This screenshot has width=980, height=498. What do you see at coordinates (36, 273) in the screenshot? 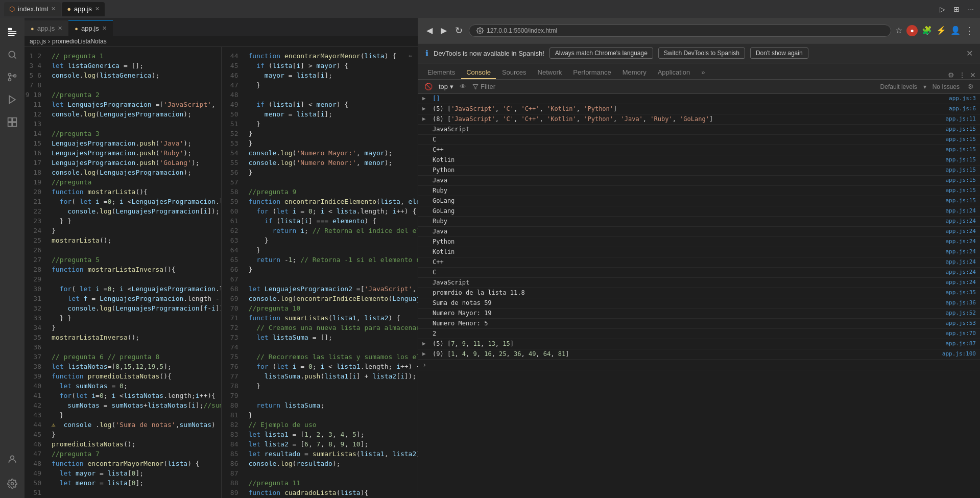
I see `line-numbers-left: 1 2 3 4 5 6 7 8 9 10 11 12 13 14 15 16 1…` at bounding box center [36, 273].